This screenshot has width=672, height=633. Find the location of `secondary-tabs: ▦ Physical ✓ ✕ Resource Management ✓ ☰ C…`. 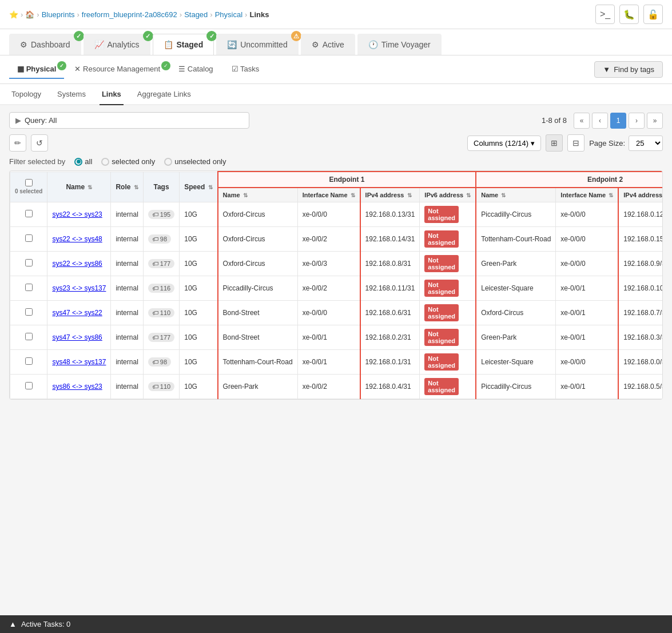

secondary-tabs: ▦ Physical ✓ ✕ Resource Management ✓ ☰ C… is located at coordinates (336, 70).